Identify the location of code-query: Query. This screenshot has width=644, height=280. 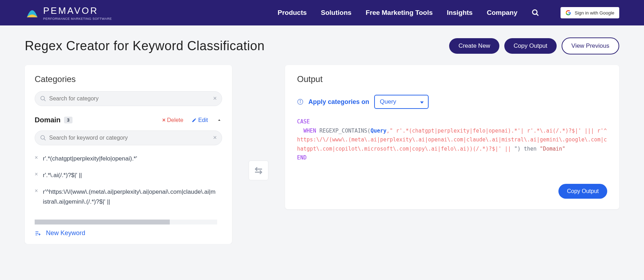
(378, 131).